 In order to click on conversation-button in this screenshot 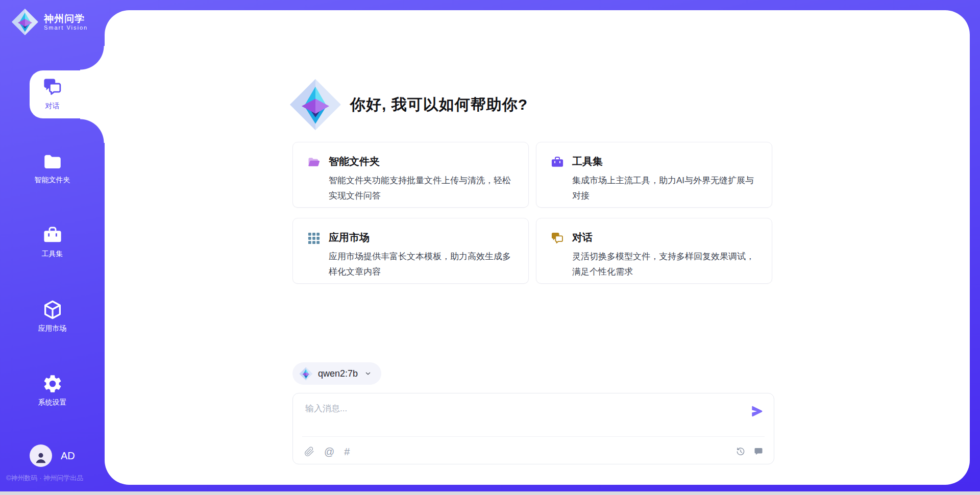, I will do `click(758, 452)`.